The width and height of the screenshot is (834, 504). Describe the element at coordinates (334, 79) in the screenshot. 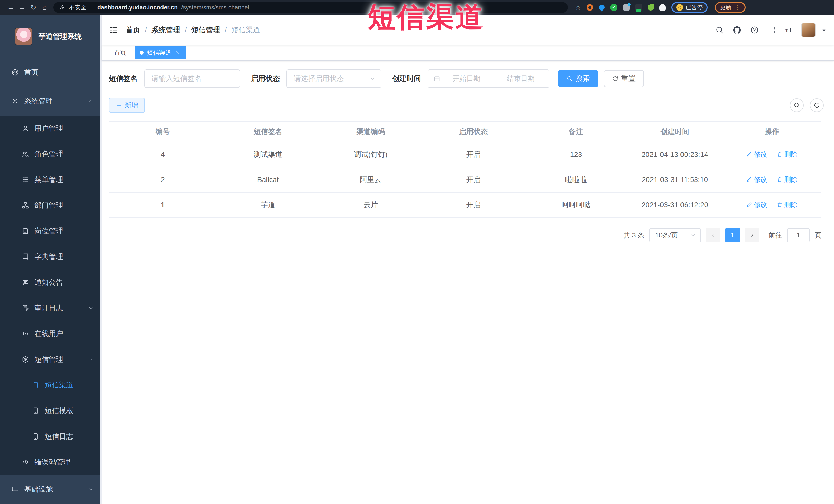

I see `status-select: 请选择启用状态` at that location.